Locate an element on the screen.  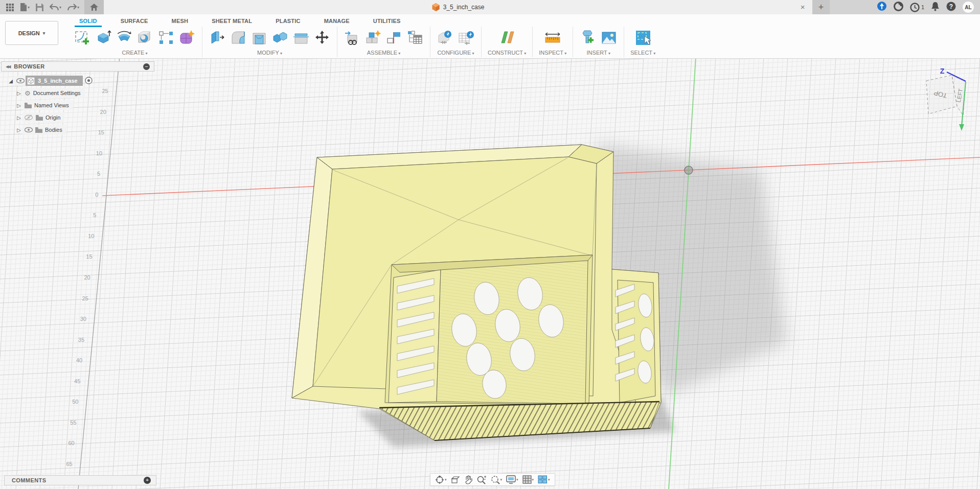
display-settings-icon: ▾ is located at coordinates (512, 479).